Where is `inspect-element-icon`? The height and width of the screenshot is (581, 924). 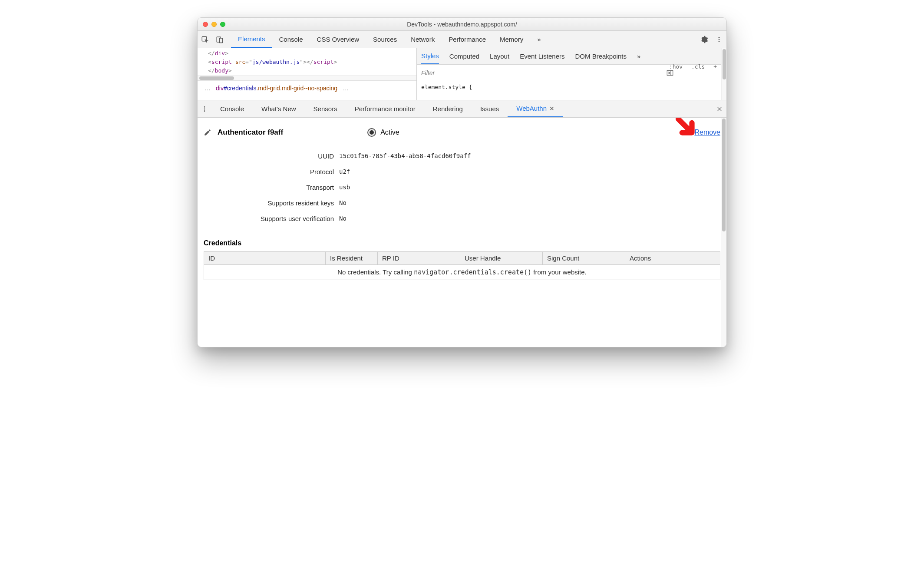 inspect-element-icon is located at coordinates (205, 40).